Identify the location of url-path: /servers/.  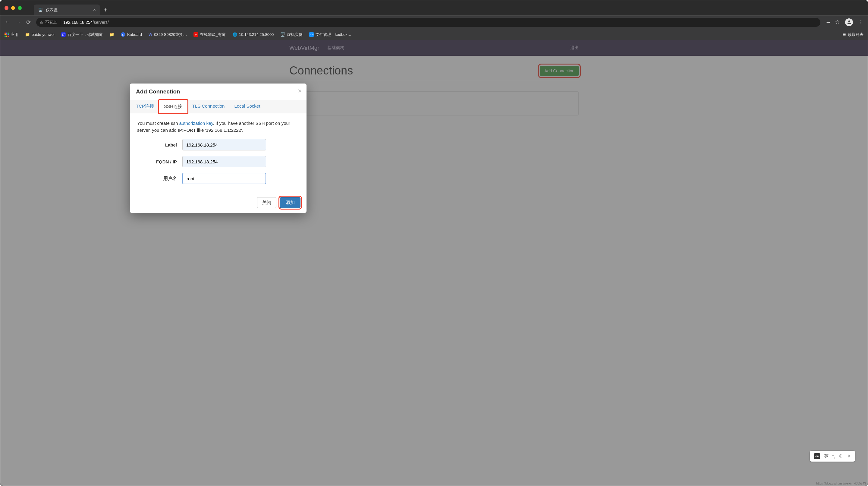
(101, 22).